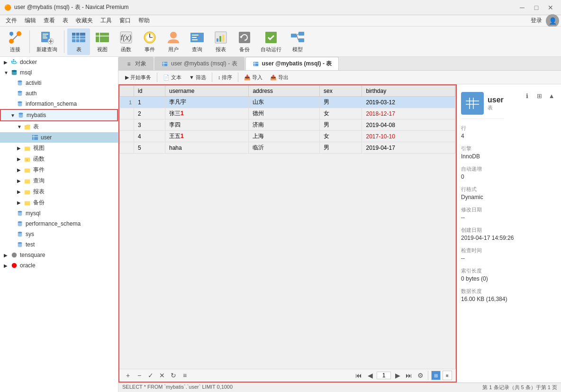 The width and height of the screenshot is (561, 392). I want to click on sidebar-item-information-schema: ▶ information_schema, so click(59, 104).